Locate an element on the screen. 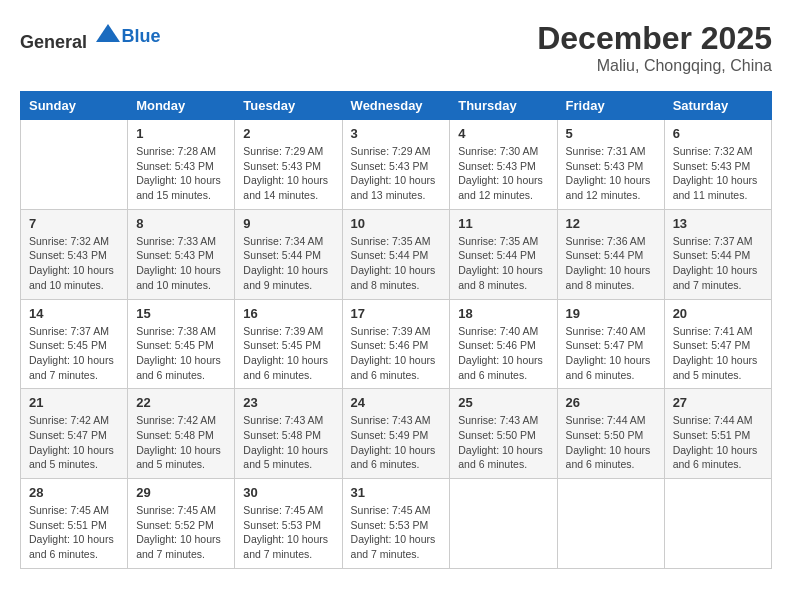 This screenshot has height=612, width=792. calendar-cell: 5Sunrise: 7:31 AM Sunset: 5:43 PM Daylig… is located at coordinates (610, 165).